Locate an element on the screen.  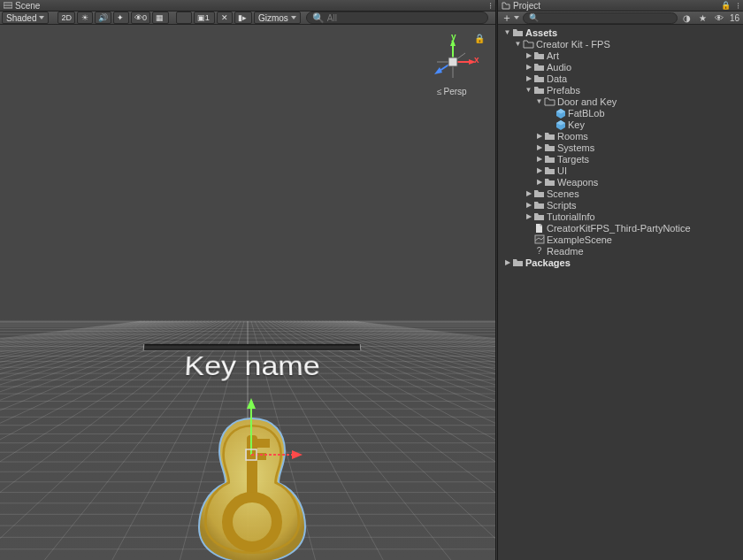
tree-row-label: Packages is located at coordinates (548, 263).